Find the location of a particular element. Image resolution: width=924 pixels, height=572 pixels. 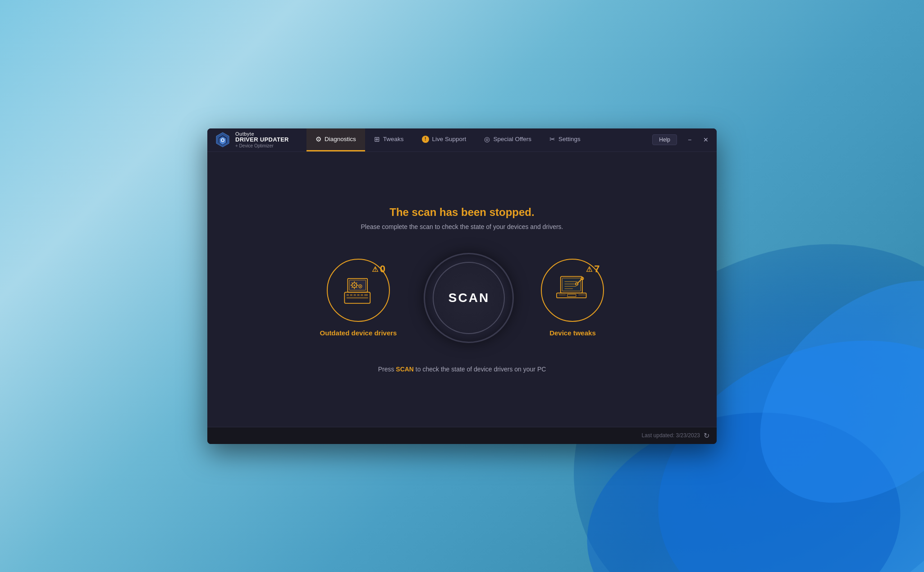

brand-driver: DRIVER UPDATER is located at coordinates (262, 140).